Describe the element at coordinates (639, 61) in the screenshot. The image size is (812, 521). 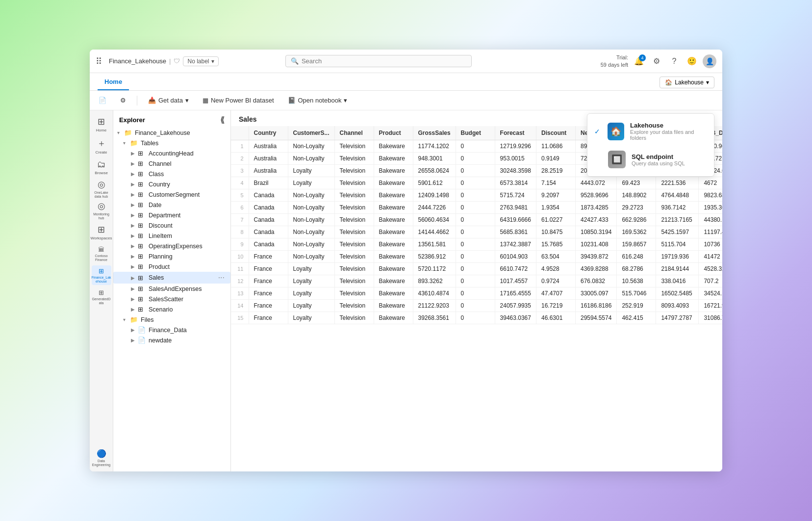
I see `notification-button: 🔔 4` at that location.